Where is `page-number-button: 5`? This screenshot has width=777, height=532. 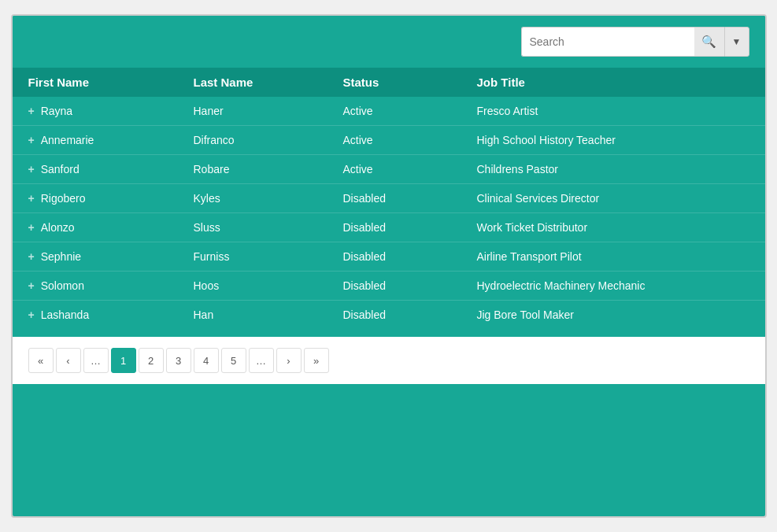
page-number-button: 5 is located at coordinates (234, 360).